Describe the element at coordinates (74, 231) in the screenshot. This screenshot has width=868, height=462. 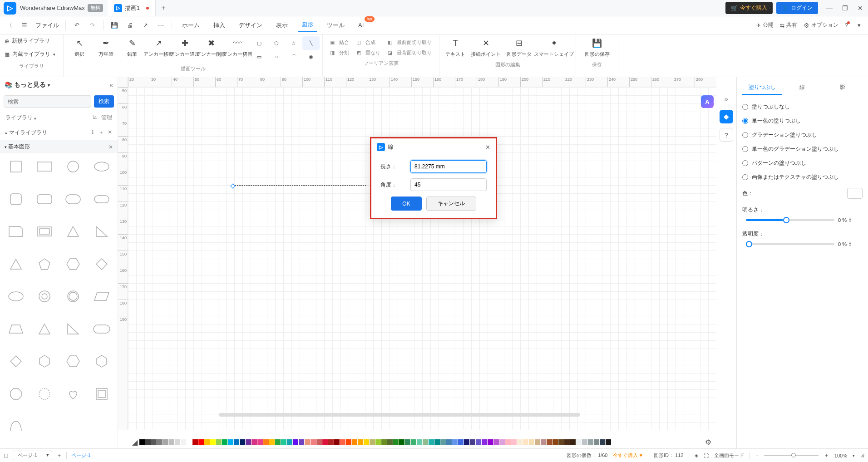
I see `shape-triangle` at that location.